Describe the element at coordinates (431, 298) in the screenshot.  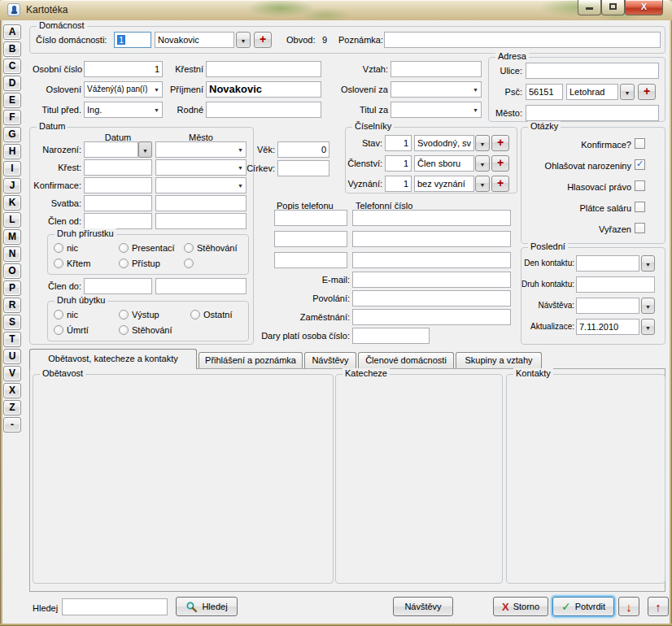
I see `profession-input` at that location.